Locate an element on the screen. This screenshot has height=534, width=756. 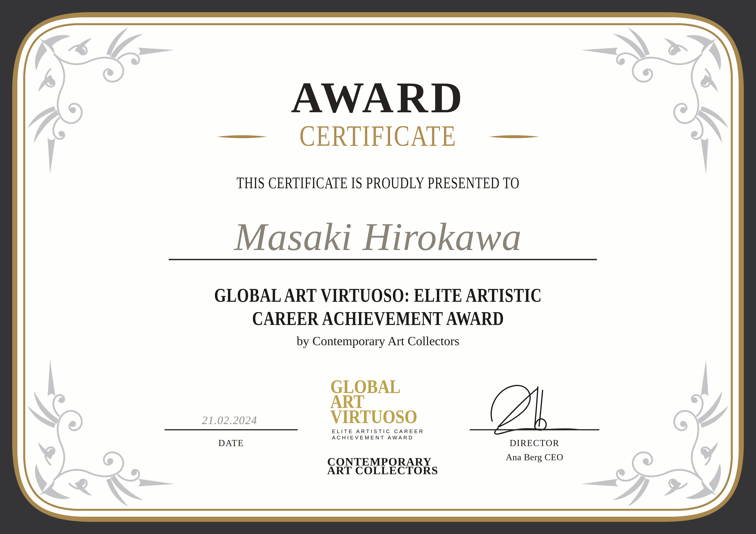
logo-taglines: ELITE ARTISTIC CAREER ACHIEVEMENT AWARD is located at coordinates (378, 434).